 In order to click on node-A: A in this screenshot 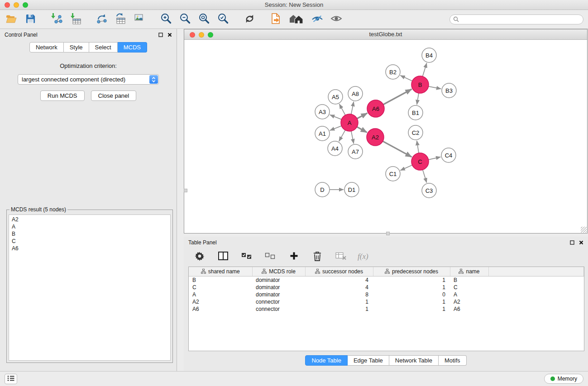, I will do `click(349, 123)`.